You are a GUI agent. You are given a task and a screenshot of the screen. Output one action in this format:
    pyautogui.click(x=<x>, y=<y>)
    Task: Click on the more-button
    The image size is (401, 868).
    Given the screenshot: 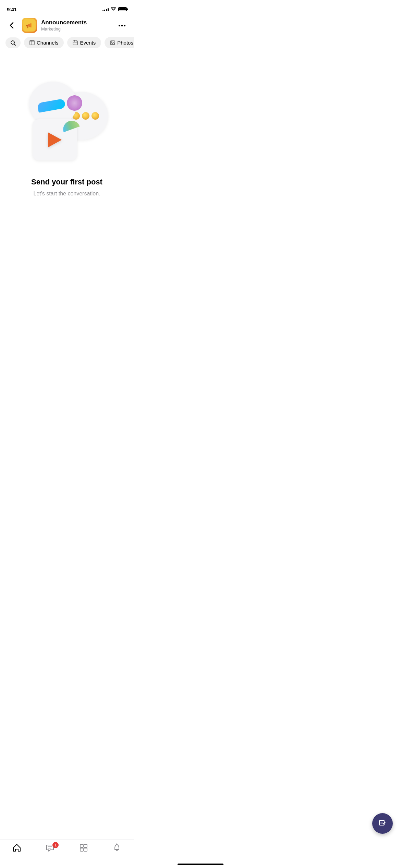 What is the action you would take?
    pyautogui.click(x=122, y=25)
    